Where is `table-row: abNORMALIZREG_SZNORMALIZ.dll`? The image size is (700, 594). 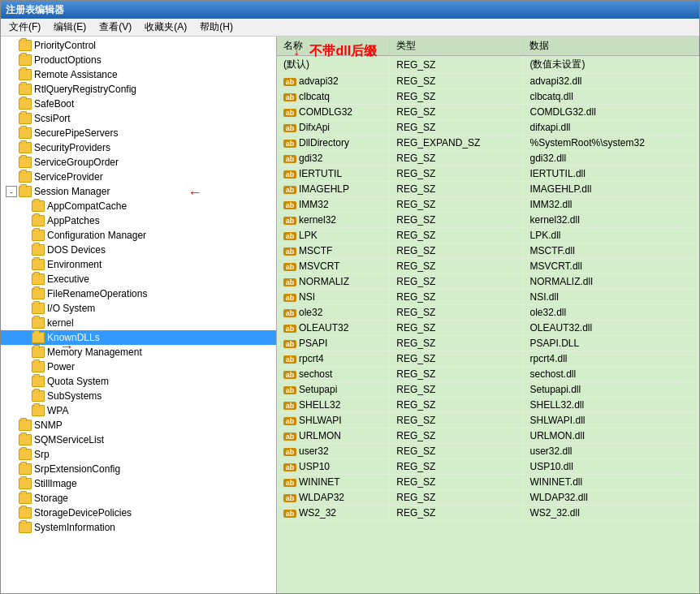 table-row: abNORMALIZREG_SZNORMALIZ.dll is located at coordinates (488, 282).